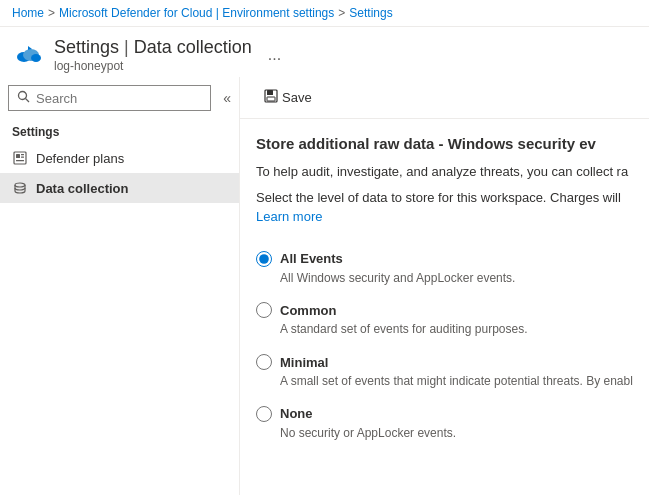 This screenshot has width=649, height=500. What do you see at coordinates (324, 52) in the screenshot?
I see `page-header: Settings | Data collection log-honeypot …` at bounding box center [324, 52].